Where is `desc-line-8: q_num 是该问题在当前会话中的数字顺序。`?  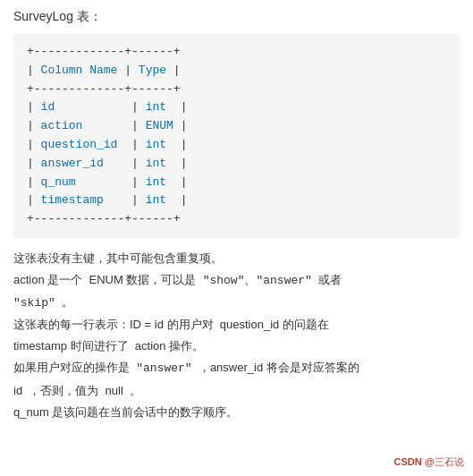 desc-line-8: q_num 是该问题在当前会话中的数字顺序。 is located at coordinates (236, 412).